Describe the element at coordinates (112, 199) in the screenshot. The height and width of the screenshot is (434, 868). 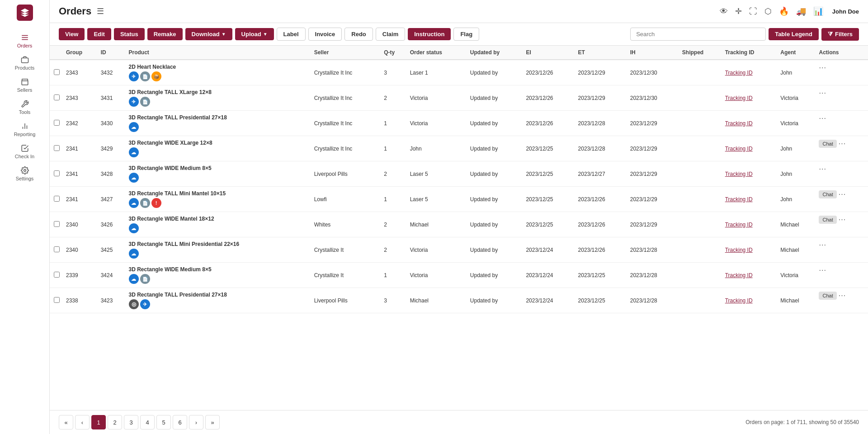
I see `cell-id: 3427` at that location.